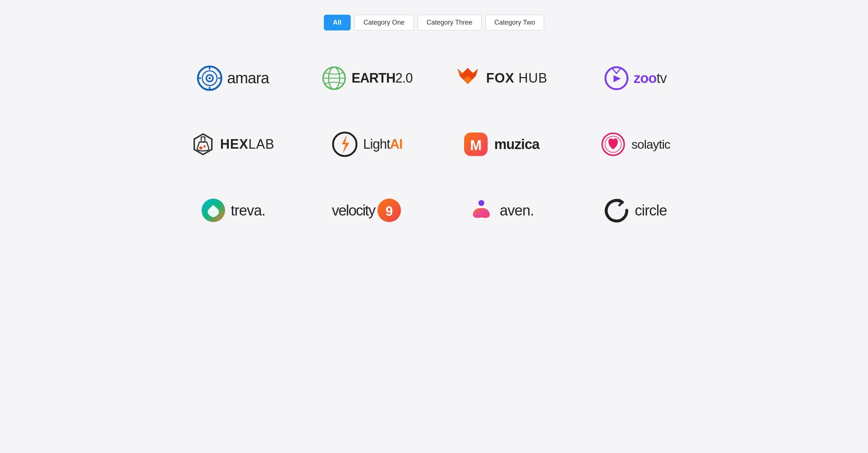 The height and width of the screenshot is (453, 868). What do you see at coordinates (635, 144) in the screenshot?
I see `logo-solaytic: solaytic` at bounding box center [635, 144].